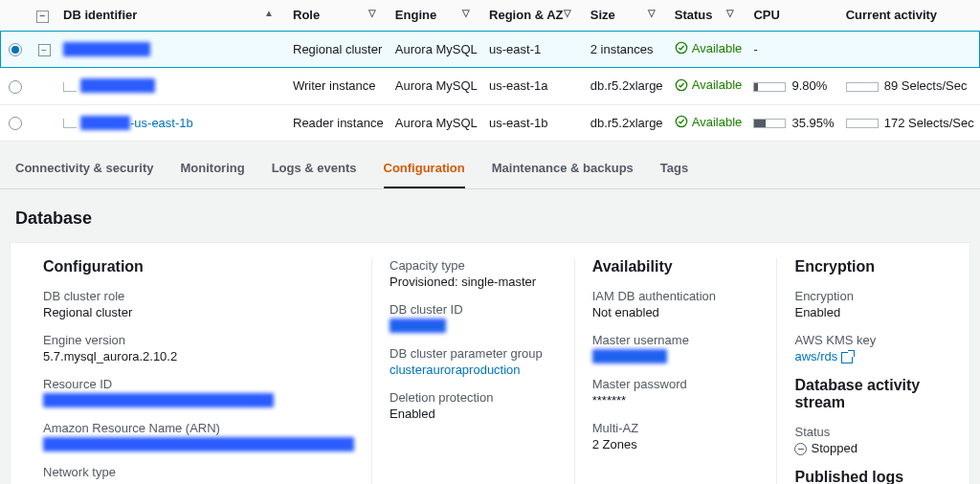 Image resolution: width=980 pixels, height=484 pixels. I want to click on col-header-region: Region & AZ▽, so click(534, 15).